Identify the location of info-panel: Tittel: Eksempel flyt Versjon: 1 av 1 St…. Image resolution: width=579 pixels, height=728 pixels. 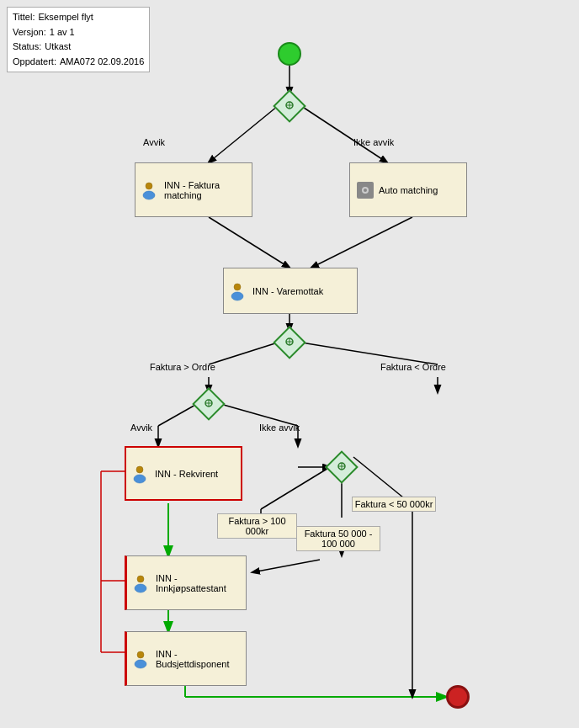
(78, 40).